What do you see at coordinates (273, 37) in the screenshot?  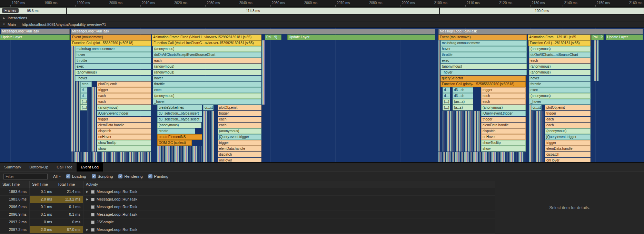 I see `flame-bar: Pai...9)` at bounding box center [273, 37].